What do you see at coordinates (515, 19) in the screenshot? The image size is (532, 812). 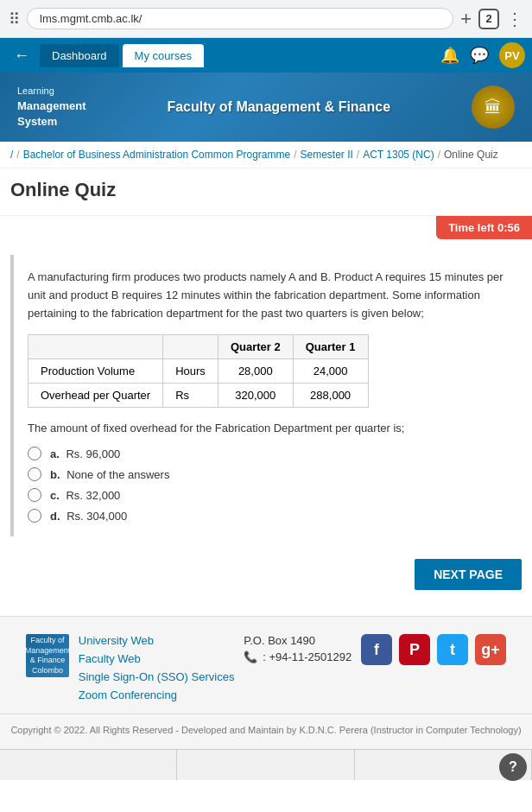 I see `more-options-button: ⋮` at bounding box center [515, 19].